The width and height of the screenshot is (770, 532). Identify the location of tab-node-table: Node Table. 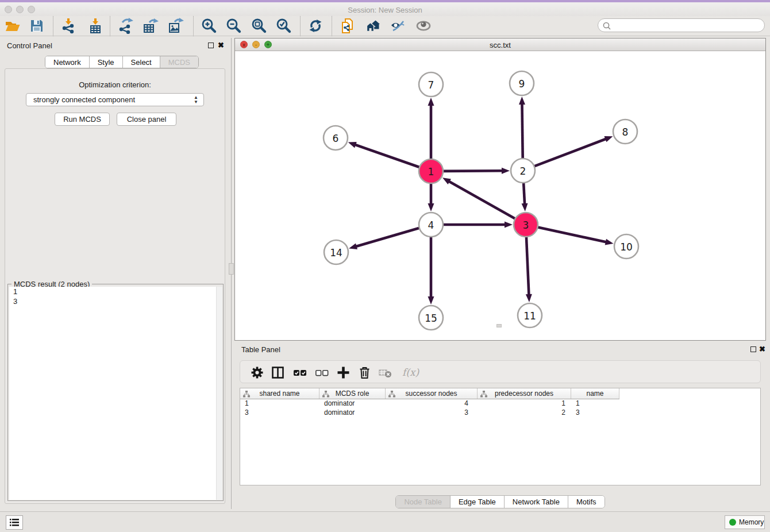
(423, 502).